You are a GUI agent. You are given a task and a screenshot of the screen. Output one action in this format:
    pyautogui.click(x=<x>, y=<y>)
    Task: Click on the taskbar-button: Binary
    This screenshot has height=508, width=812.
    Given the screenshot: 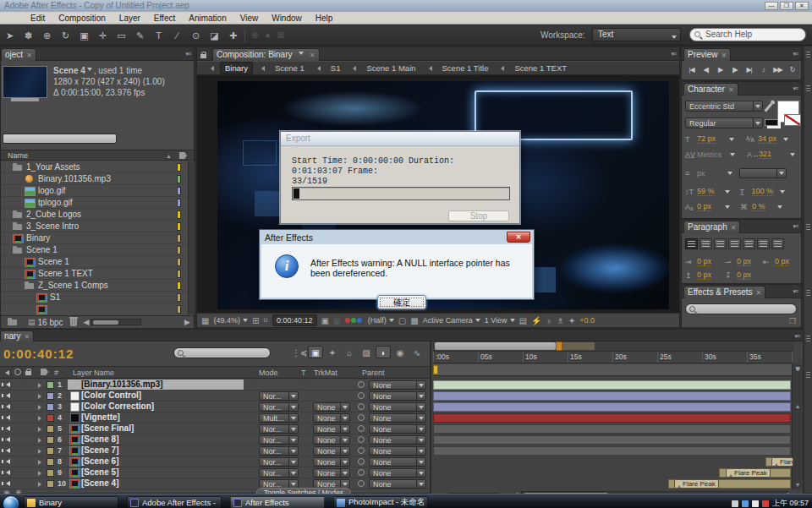 What is the action you would take?
    pyautogui.click(x=71, y=502)
    